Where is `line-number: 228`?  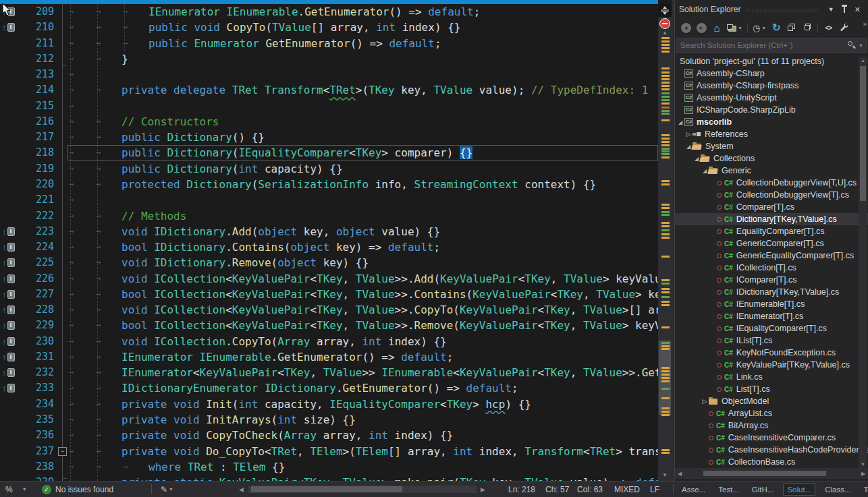 line-number: 228 is located at coordinates (27, 310).